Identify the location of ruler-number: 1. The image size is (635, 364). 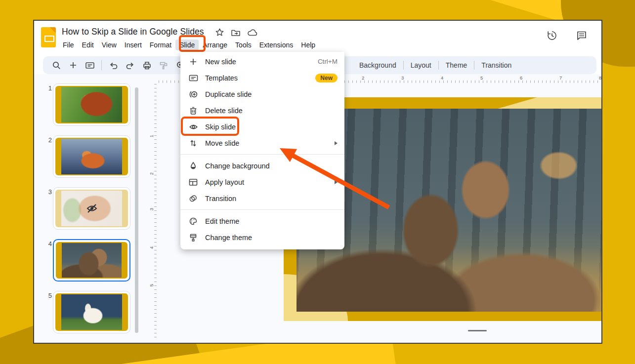
(151, 136).